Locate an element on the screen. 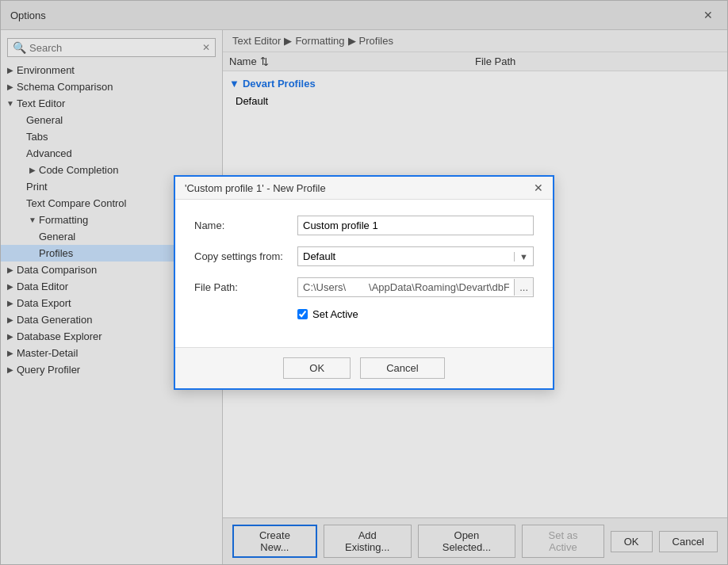  copy-settings-select-wrapper: Default ▼ is located at coordinates (416, 257).